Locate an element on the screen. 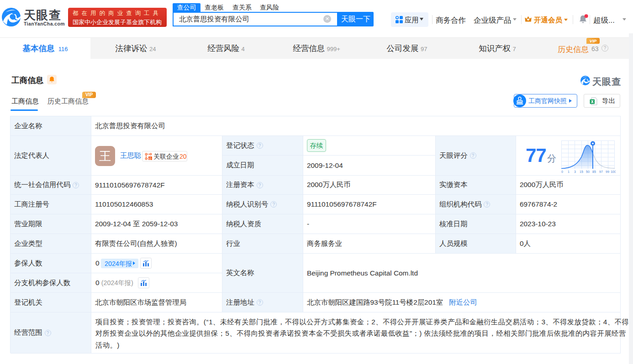 The width and height of the screenshot is (633, 364). svg-text: 85 is located at coordinates (594, 172).